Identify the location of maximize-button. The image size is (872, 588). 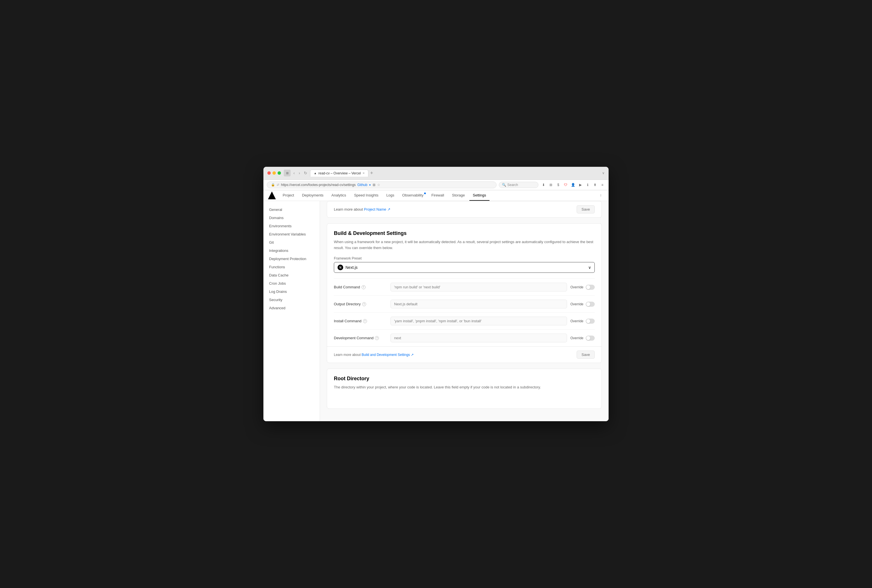
(279, 173).